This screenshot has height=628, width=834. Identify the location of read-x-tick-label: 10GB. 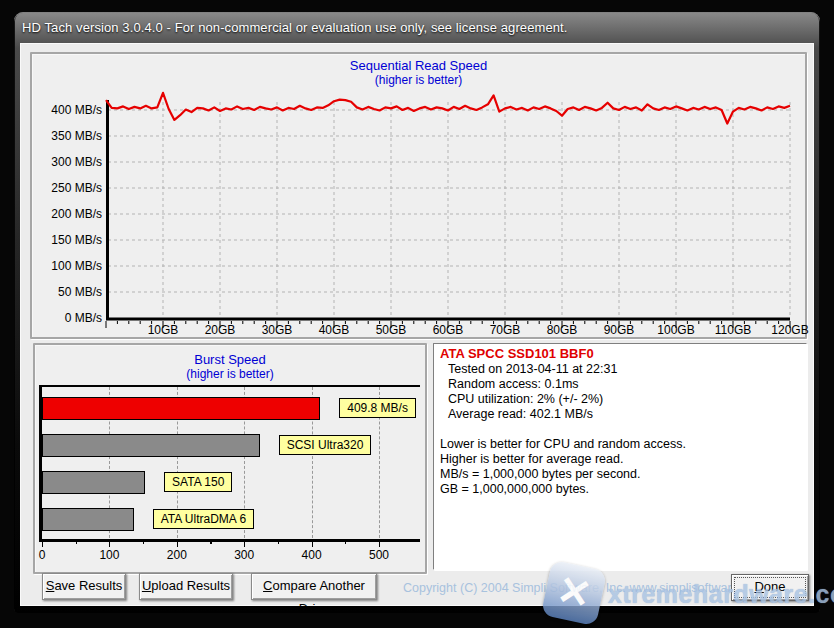
(163, 330).